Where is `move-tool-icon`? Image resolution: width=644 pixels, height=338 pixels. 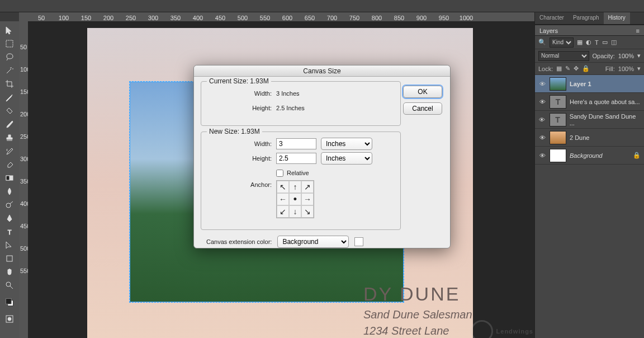
move-tool-icon is located at coordinates (10, 30).